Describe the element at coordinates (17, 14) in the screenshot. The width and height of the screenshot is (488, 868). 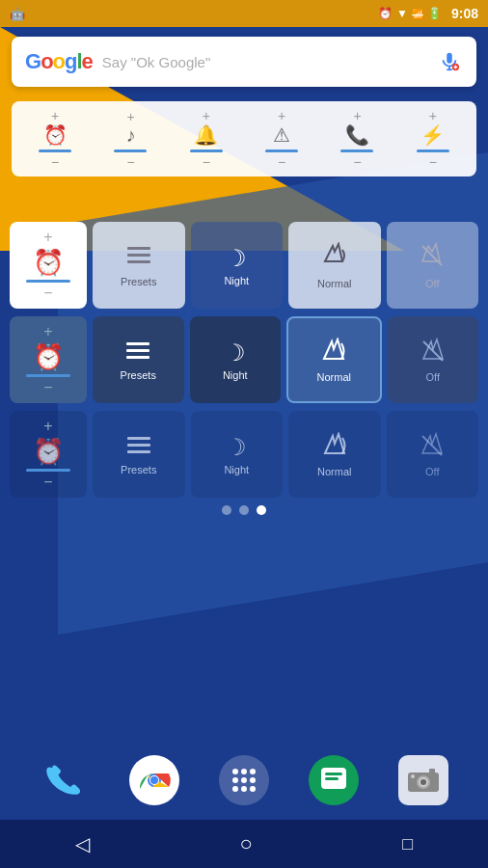
I see `android-icon: 🤖` at that location.